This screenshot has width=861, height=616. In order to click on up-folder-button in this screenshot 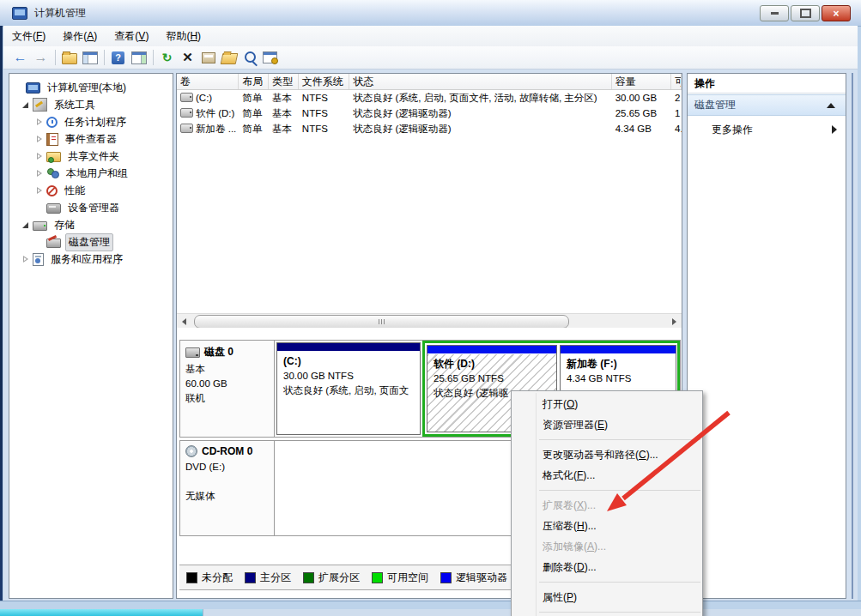, I will do `click(69, 57)`.